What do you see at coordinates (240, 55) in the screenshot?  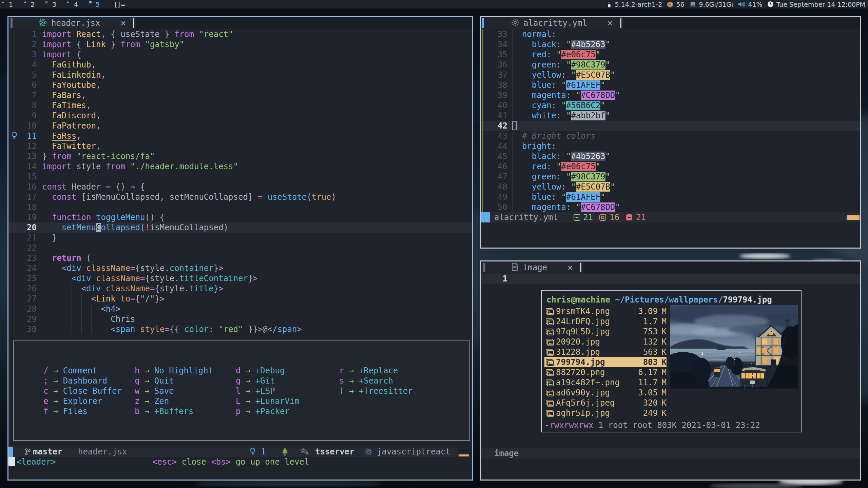 I see `code-line-3: 3import {` at bounding box center [240, 55].